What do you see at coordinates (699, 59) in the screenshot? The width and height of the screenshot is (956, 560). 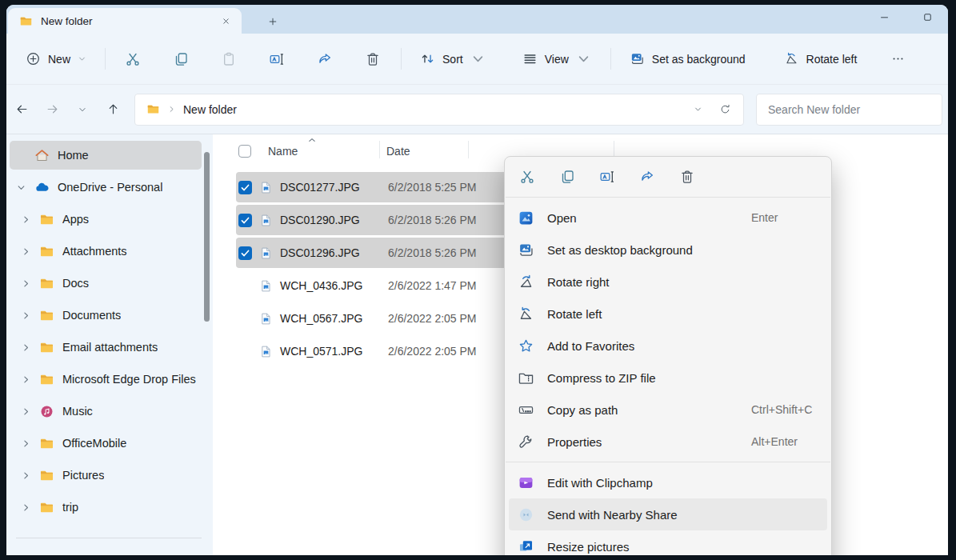 I see `set-as-background-label: Set as background` at bounding box center [699, 59].